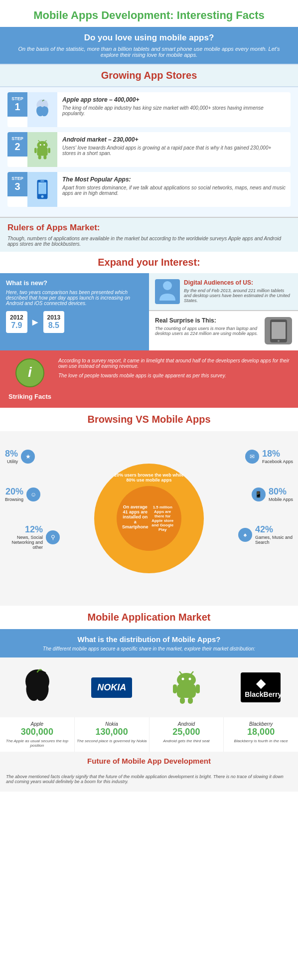 This screenshot has width=298, height=980. Describe the element at coordinates (149, 617) in the screenshot. I see `market-title: Mobile Application Market` at that location.